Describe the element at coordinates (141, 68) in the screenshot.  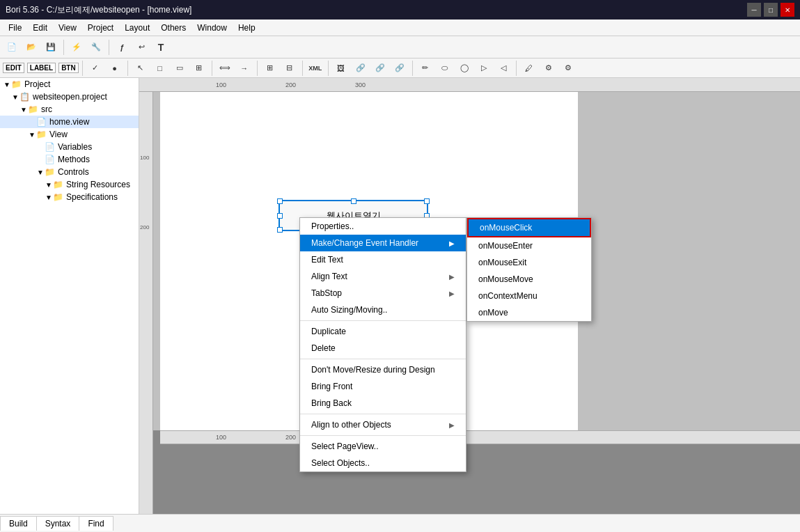
I see `cursor-button: ↖` at that location.